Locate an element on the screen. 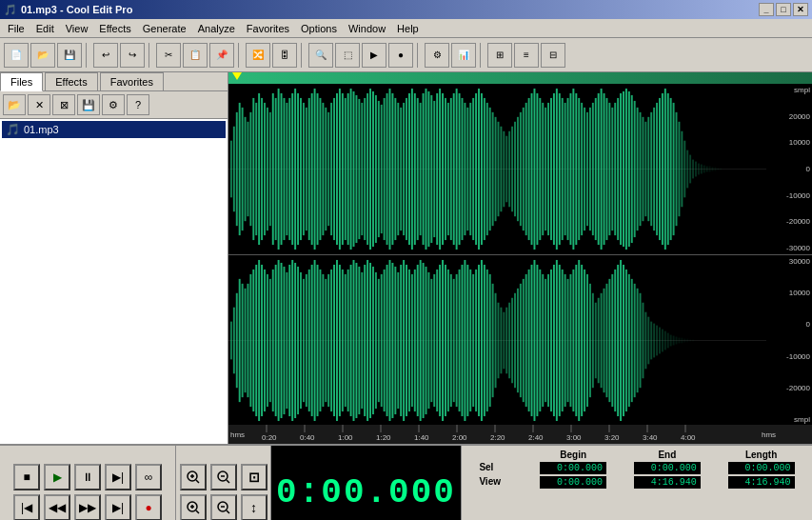 Image resolution: width=812 pixels, height=520 pixels. file-btn-close-all: ⊠ is located at coordinates (64, 105).